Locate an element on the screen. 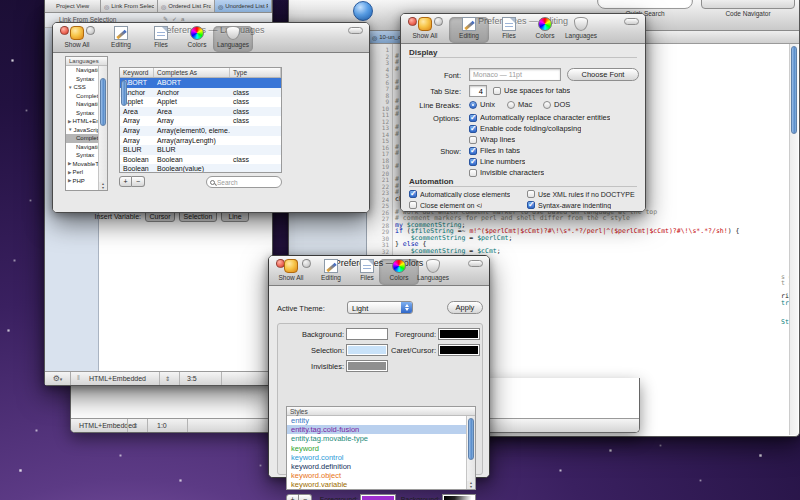 The image size is (800, 500). document-tab: ◎Ordered List Fro… is located at coordinates (186, 6).